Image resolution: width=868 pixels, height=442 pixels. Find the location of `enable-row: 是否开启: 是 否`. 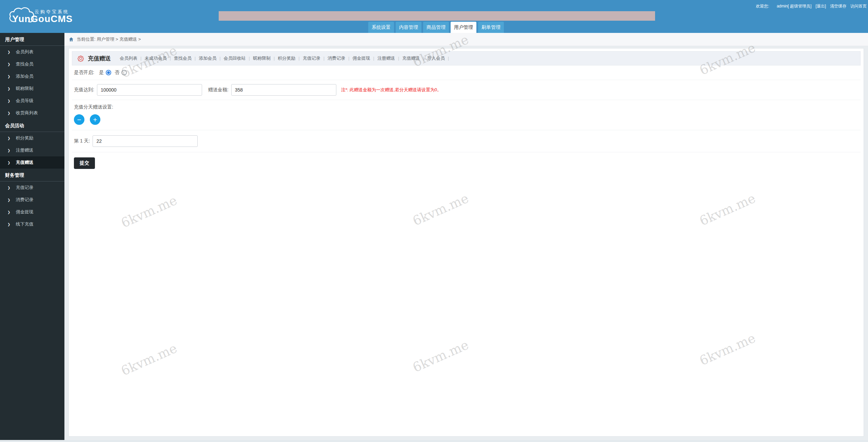

enable-row: 是否开启: 是 否 is located at coordinates (466, 73).